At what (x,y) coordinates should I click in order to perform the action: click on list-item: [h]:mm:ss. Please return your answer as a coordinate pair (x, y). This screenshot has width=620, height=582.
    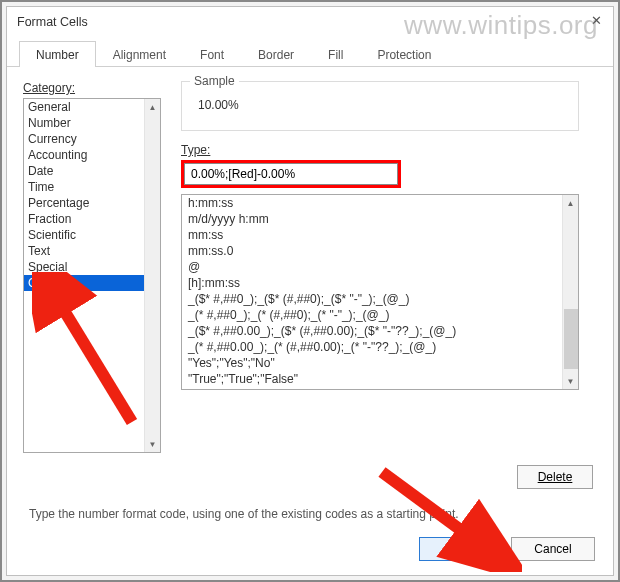
    Looking at the image, I should click on (380, 283).